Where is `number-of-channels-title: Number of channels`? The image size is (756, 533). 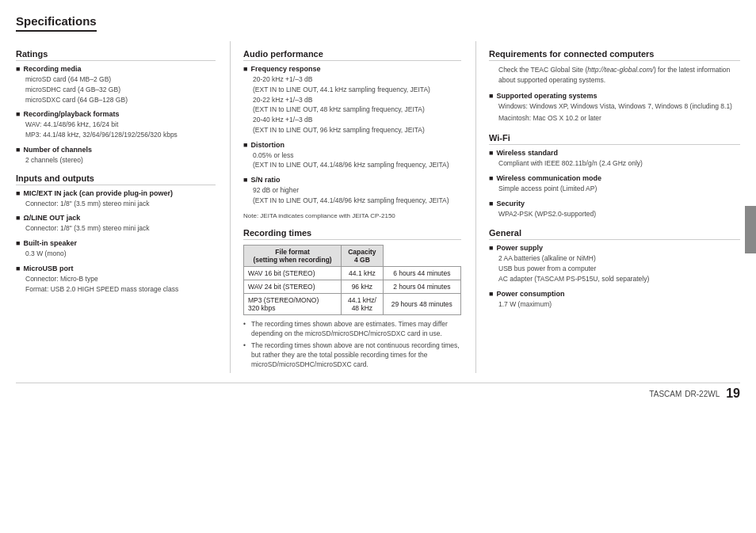
number-of-channels-title: Number of channels is located at coordinates (116, 150).